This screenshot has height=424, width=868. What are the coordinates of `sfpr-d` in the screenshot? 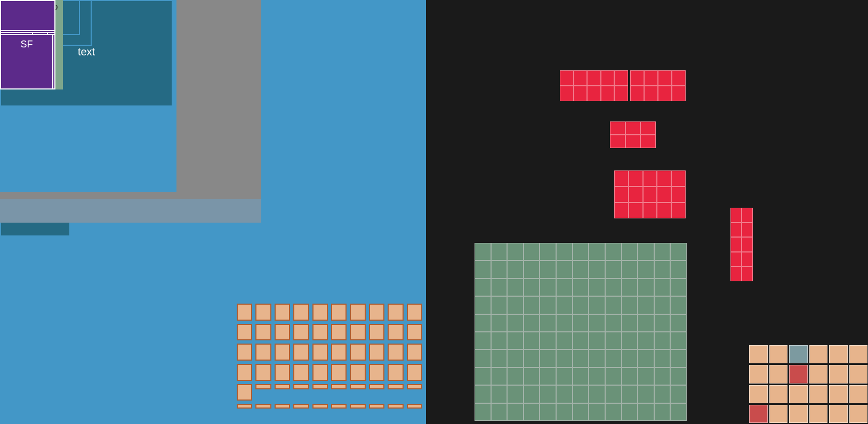 It's located at (28, 15).